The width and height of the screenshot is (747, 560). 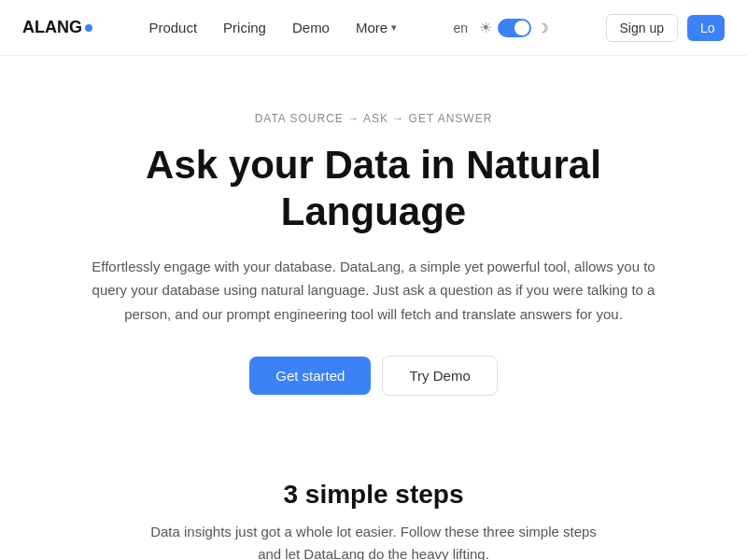 What do you see at coordinates (665, 28) in the screenshot?
I see `nav-right: Sign up Lo` at bounding box center [665, 28].